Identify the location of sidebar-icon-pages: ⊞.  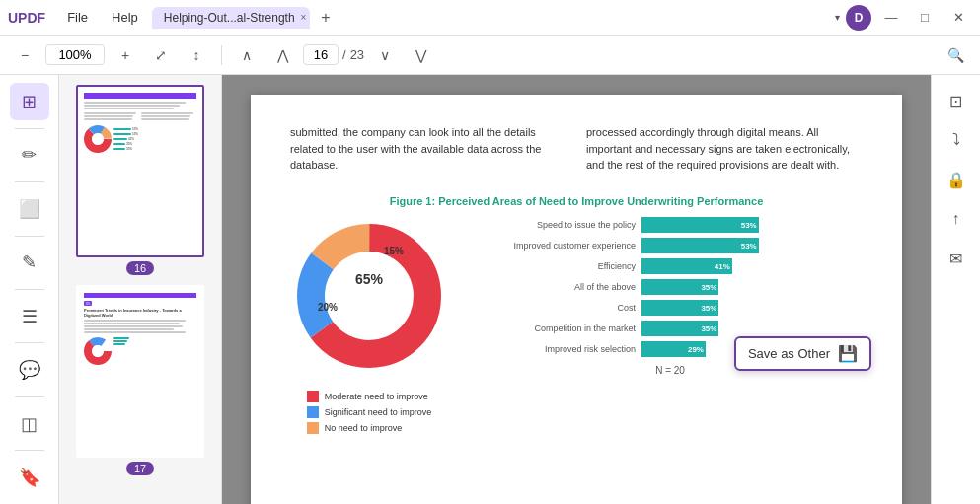
(30, 102).